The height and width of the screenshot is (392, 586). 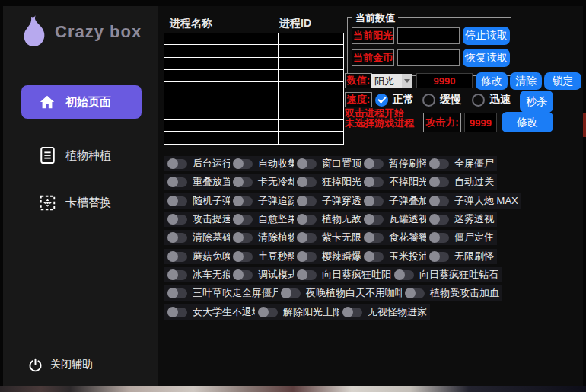 What do you see at coordinates (265, 219) in the screenshot?
I see `toggle-item: 自愈坚果` at bounding box center [265, 219].